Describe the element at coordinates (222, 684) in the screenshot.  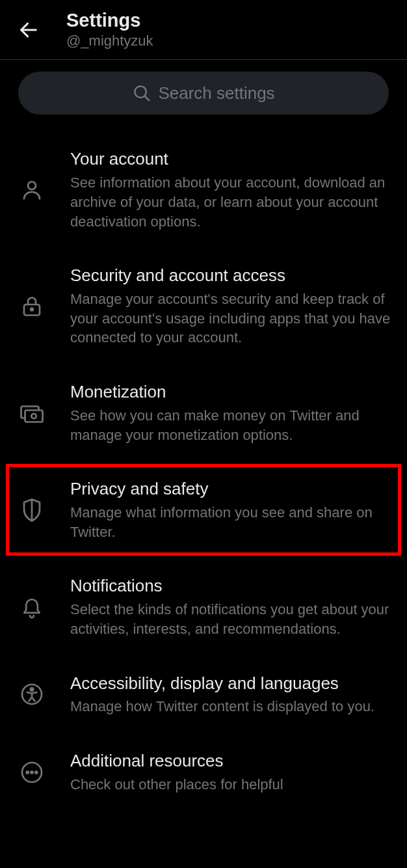
I see `item-title: Accessibility, display and languages` at that location.